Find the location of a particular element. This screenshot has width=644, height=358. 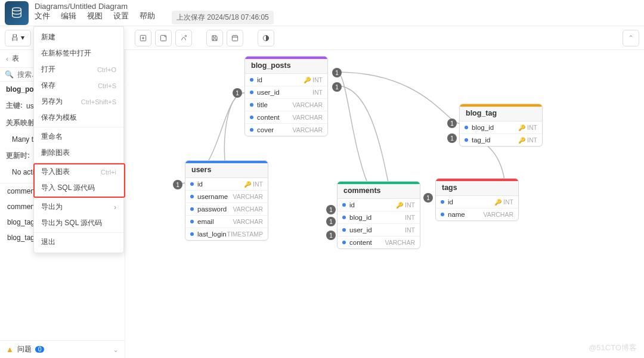

sidebar-back: ‹ is located at coordinates (7, 59).